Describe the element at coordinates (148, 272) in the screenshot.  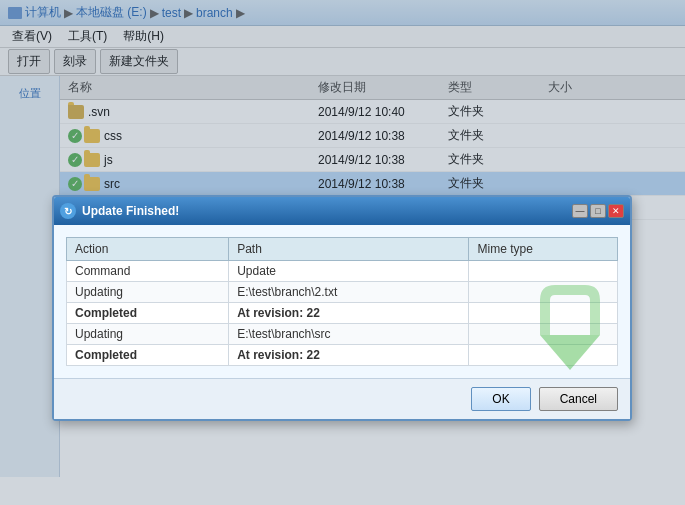
I see `action-cell: Command` at that location.